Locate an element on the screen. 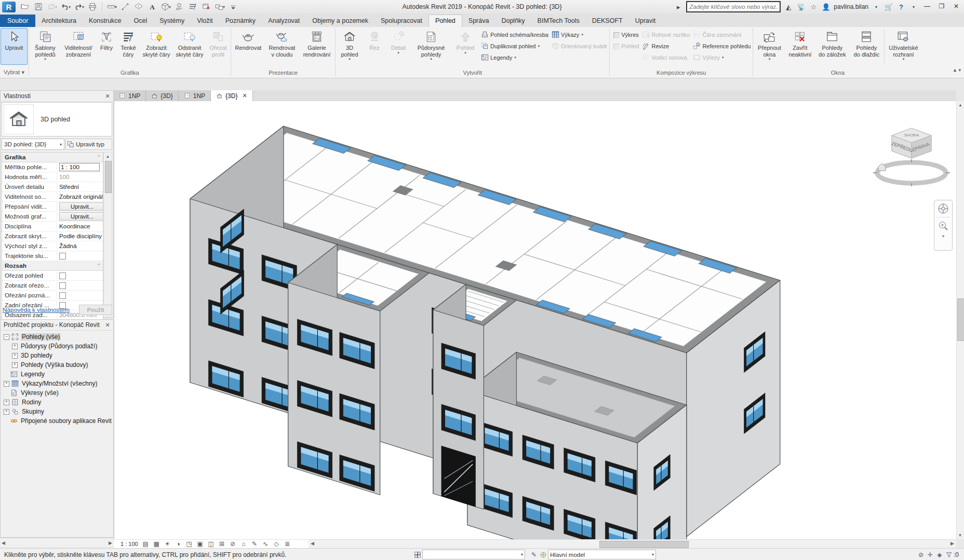 This screenshot has width=964, height=560. ribbon-tab-vlo-it: Vložit is located at coordinates (205, 21).